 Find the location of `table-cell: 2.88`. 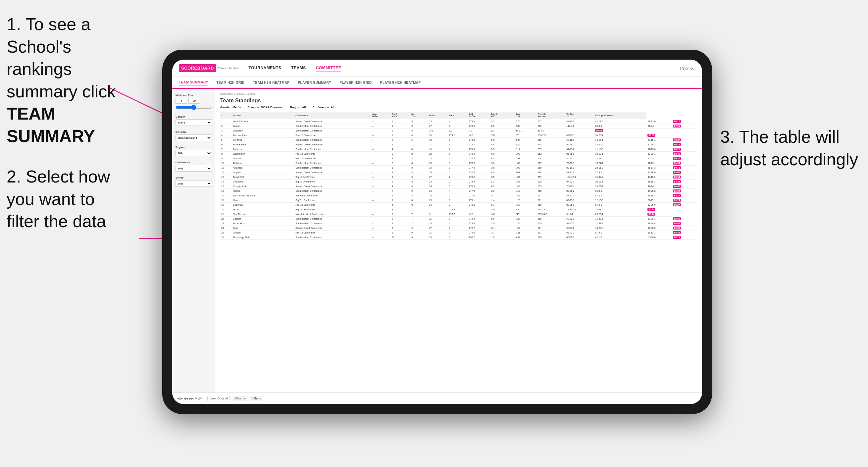

table-cell: 2.88 is located at coordinates (525, 126).